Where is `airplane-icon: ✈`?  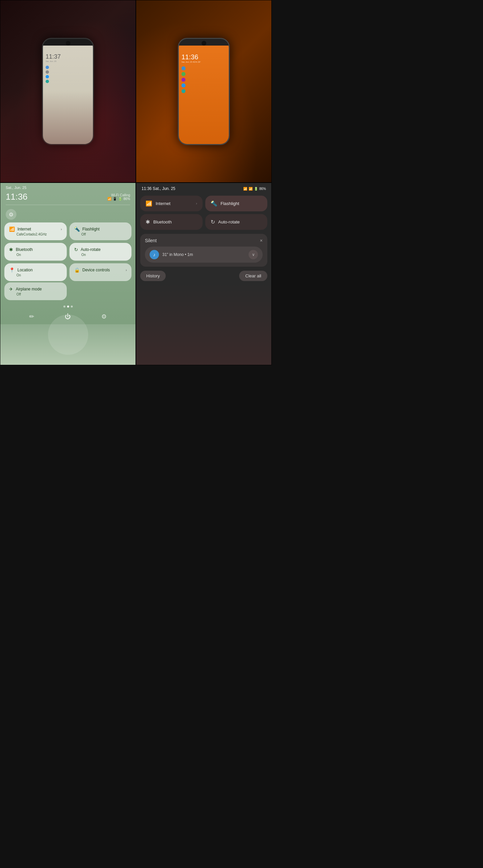
airplane-icon: ✈ is located at coordinates (11, 289).